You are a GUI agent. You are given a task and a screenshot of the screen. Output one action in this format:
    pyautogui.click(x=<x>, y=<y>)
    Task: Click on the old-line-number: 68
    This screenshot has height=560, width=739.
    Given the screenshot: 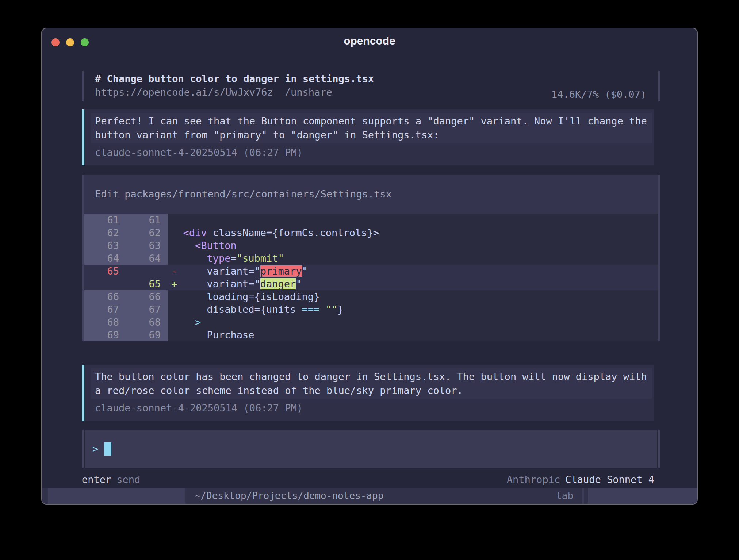 What is the action you would take?
    pyautogui.click(x=102, y=322)
    